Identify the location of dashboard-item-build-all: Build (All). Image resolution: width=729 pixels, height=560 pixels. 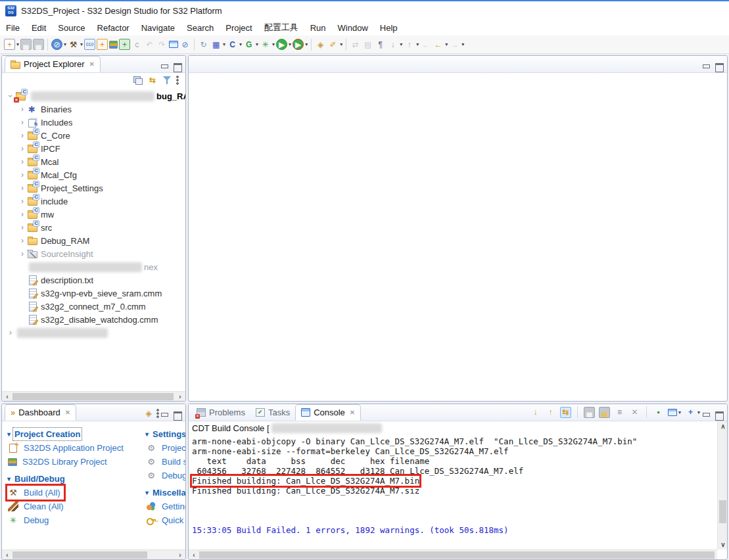
(35, 493).